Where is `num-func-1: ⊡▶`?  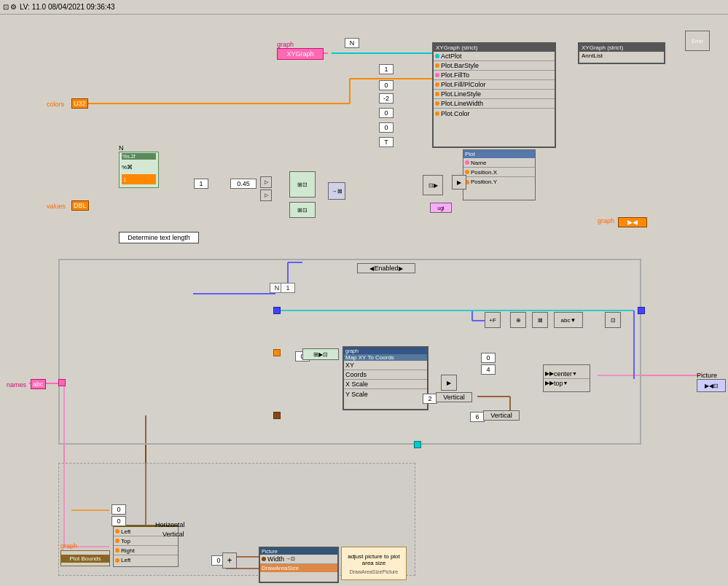 num-func-1: ⊡▶ is located at coordinates (433, 185).